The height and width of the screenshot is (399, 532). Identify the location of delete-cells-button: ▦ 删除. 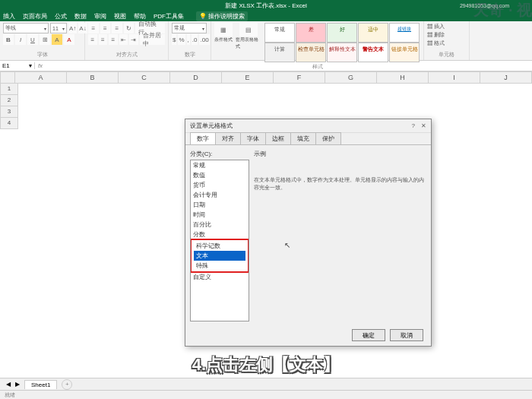
(436, 35).